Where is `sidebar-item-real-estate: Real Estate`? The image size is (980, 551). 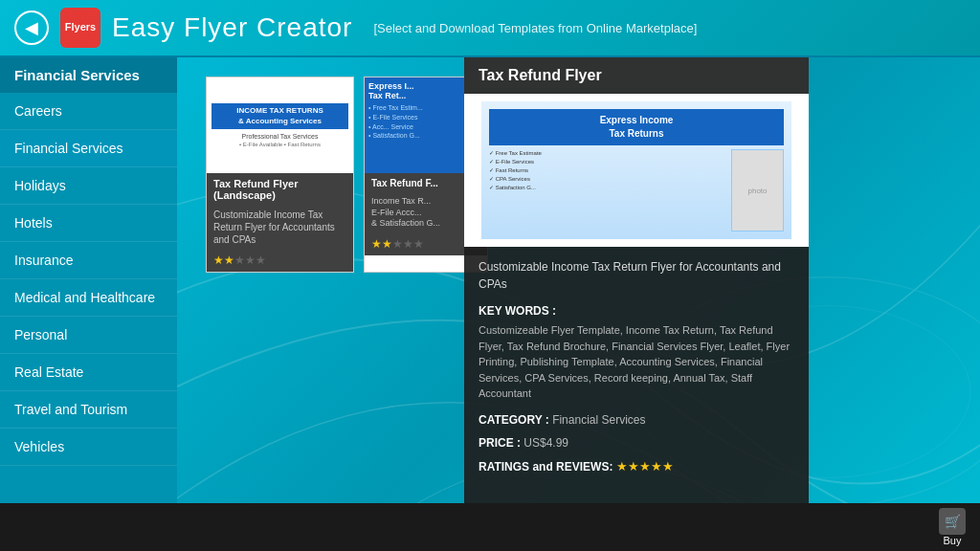
sidebar-item-real-estate: Real Estate is located at coordinates (88, 373).